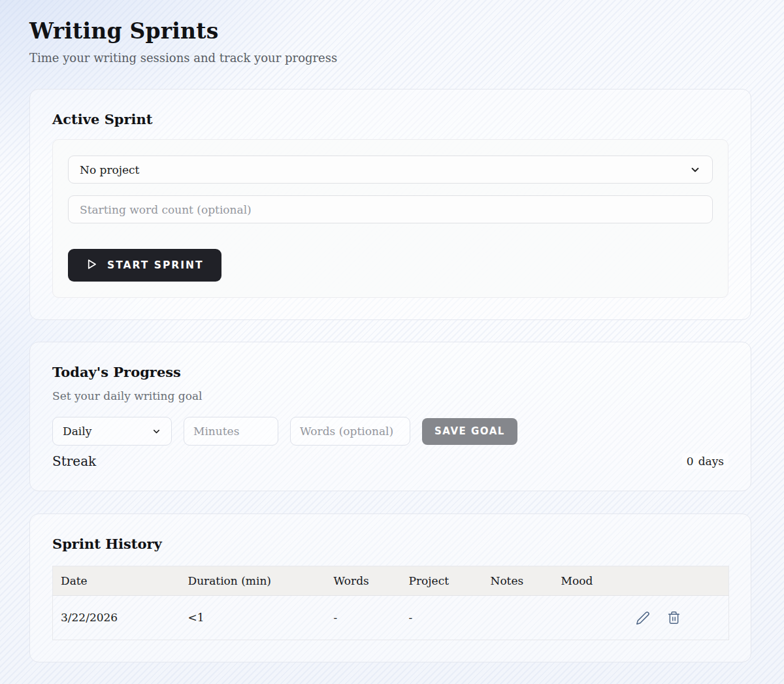  Describe the element at coordinates (711, 461) in the screenshot. I see `streak-unit: days` at that location.